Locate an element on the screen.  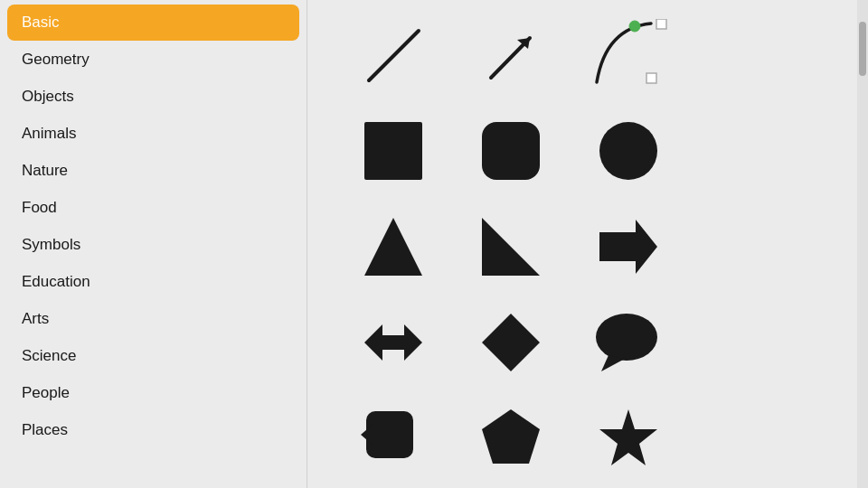
sidebar-label-nature: Nature is located at coordinates (45, 171).